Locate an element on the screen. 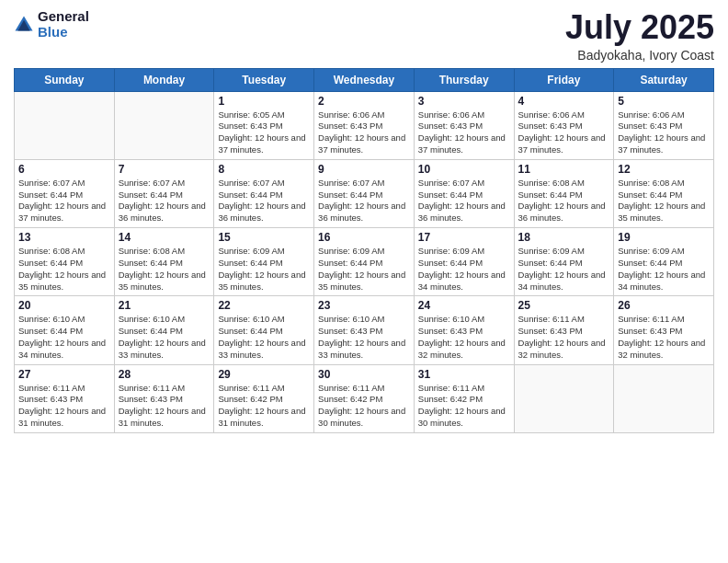 This screenshot has width=728, height=563. day-number: 27 is located at coordinates (64, 374).